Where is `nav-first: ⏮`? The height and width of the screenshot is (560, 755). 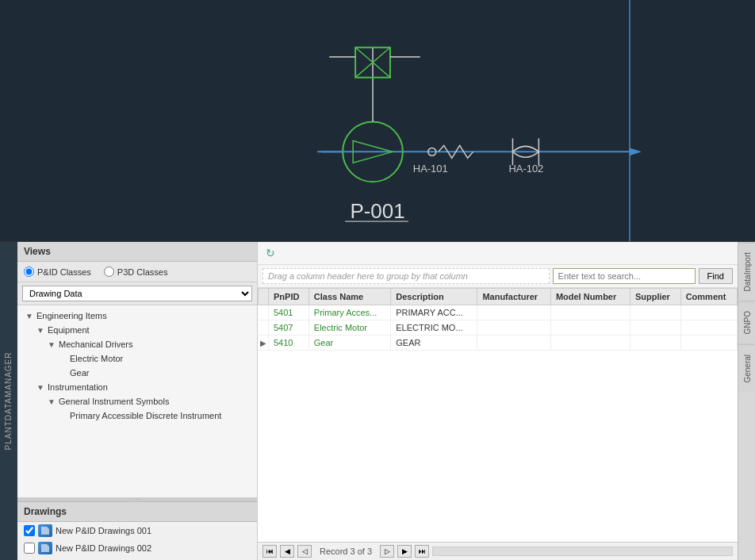
nav-first: ⏮ is located at coordinates (270, 551).